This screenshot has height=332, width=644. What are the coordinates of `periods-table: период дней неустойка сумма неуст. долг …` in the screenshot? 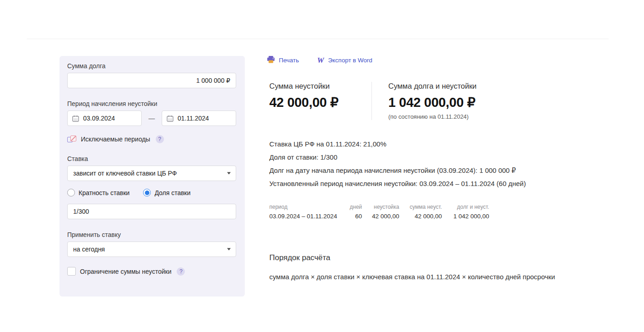 It's located at (379, 212).